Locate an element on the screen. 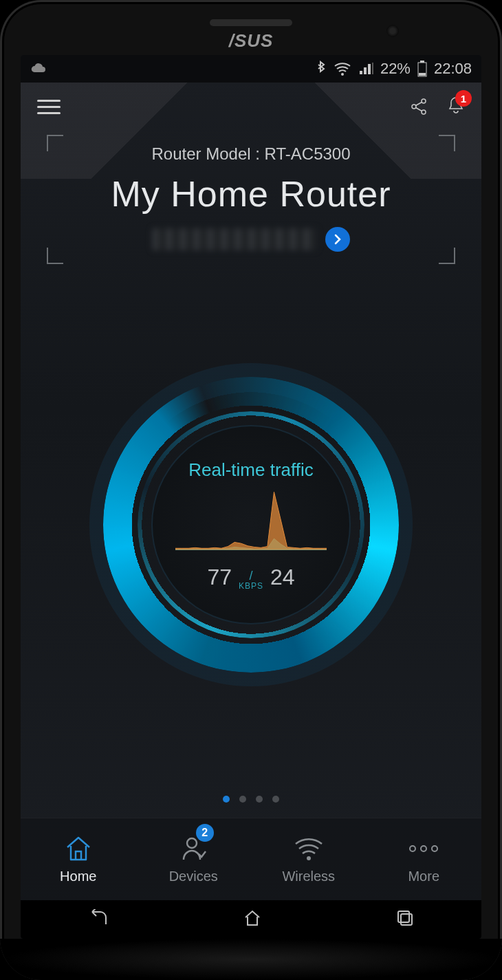 Image resolution: width=502 pixels, height=980 pixels. nav-wireless: Wireless is located at coordinates (309, 860).